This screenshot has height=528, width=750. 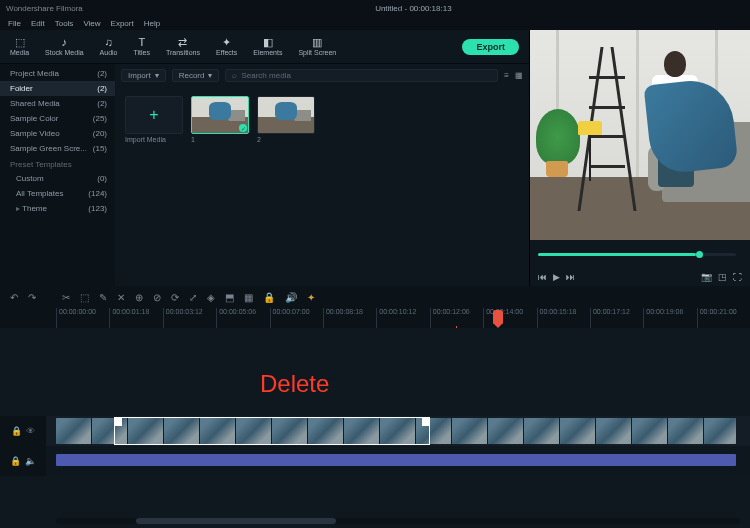 I want to click on record-dropdown: Record▾, so click(x=196, y=76).